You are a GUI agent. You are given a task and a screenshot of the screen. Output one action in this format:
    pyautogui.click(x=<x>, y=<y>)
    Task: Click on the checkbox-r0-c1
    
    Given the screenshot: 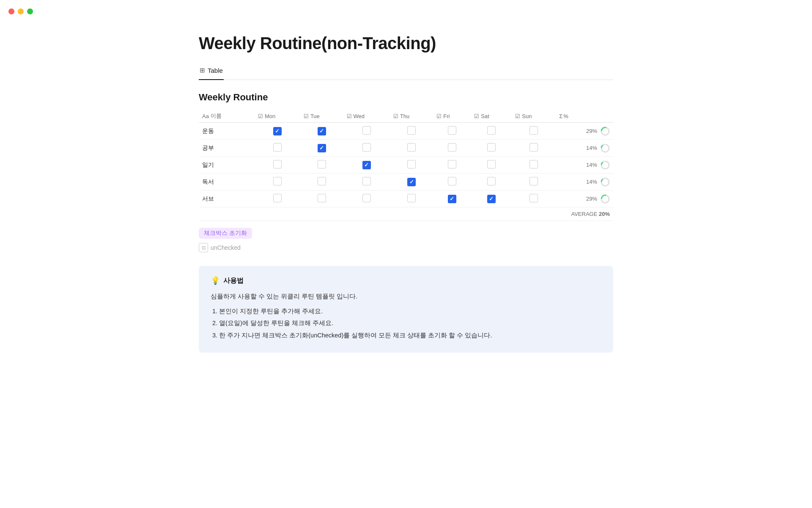 What is the action you would take?
    pyautogui.click(x=322, y=131)
    